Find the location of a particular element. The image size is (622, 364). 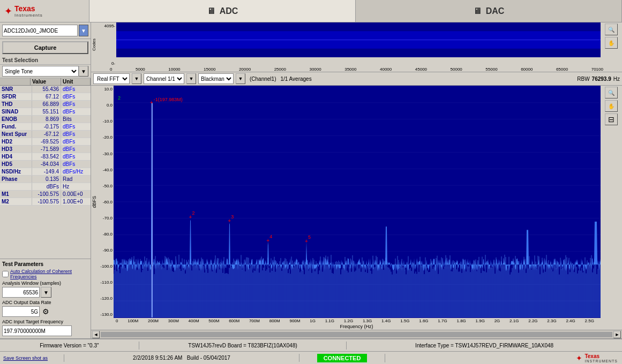

fft-x-label: 1.3G is located at coordinates (368, 321).